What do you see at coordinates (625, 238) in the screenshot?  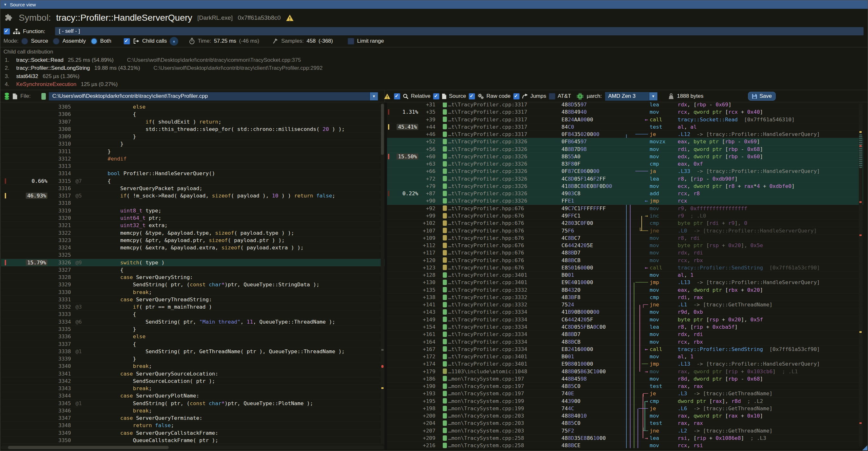 I see `asm-row-+109: +109…t\TracyProfiler.hpp:6764C8BC7movr8,…` at bounding box center [625, 238].